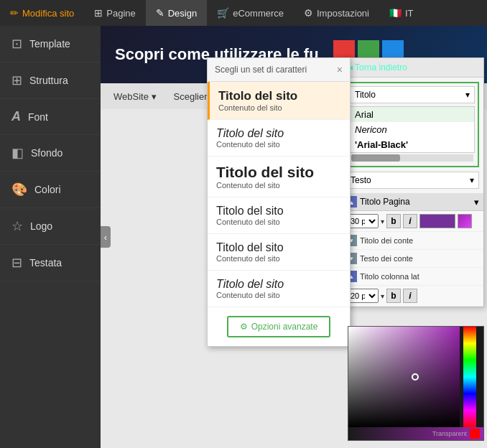  What do you see at coordinates (340, 70) in the screenshot?
I see `font-chooser-close: ×` at bounding box center [340, 70].